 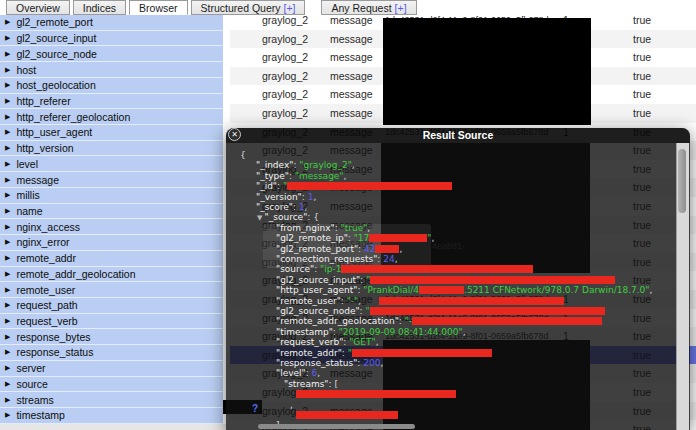 What do you see at coordinates (279, 197) in the screenshot?
I see `json-key: "_version"` at bounding box center [279, 197].